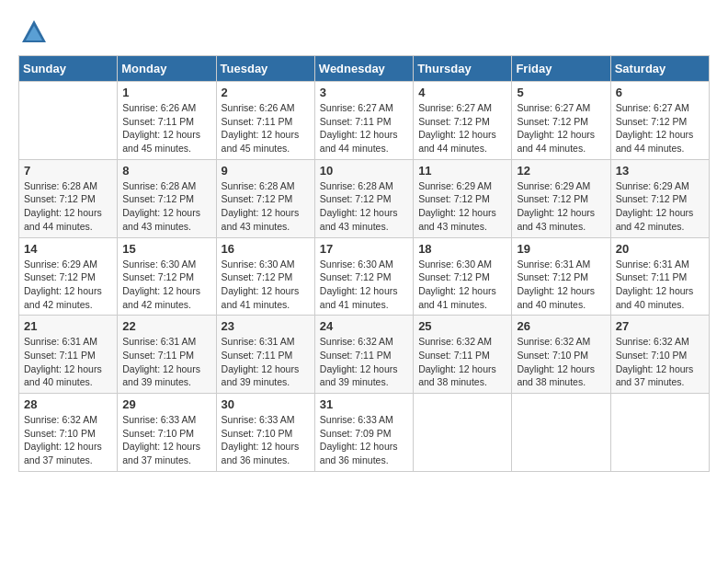 The height and width of the screenshot is (563, 728). Describe the element at coordinates (261, 453) in the screenshot. I see `daylight-text: Daylight: 12 hours and 36 minutes.` at that location.